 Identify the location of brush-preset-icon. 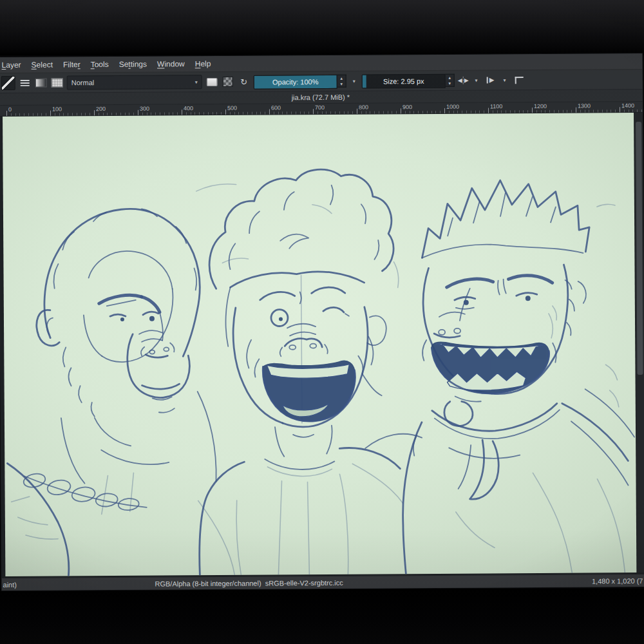
(8, 83).